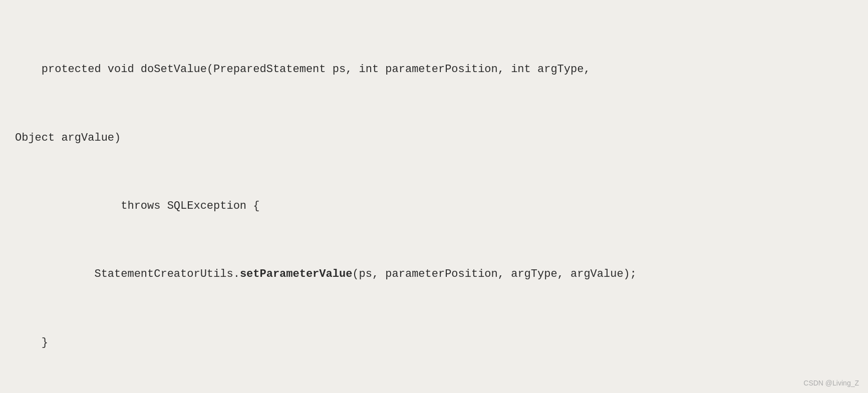  I want to click on code-text-2: Object argValue), so click(68, 138).